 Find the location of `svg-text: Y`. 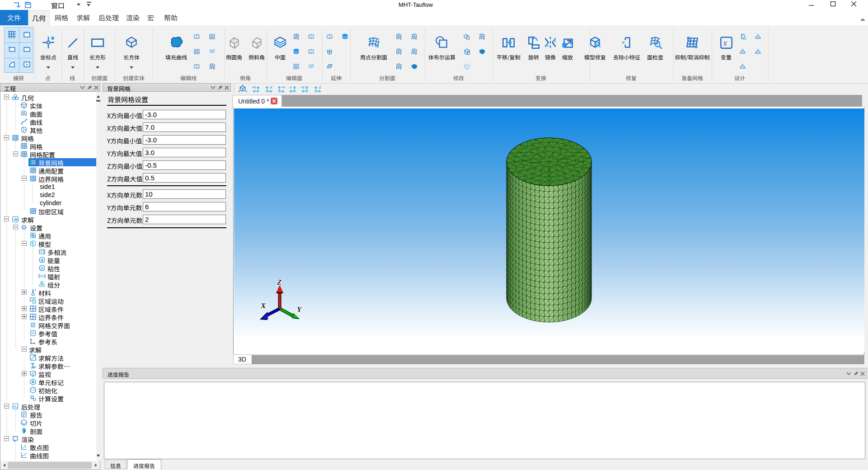

svg-text: Y is located at coordinates (300, 309).